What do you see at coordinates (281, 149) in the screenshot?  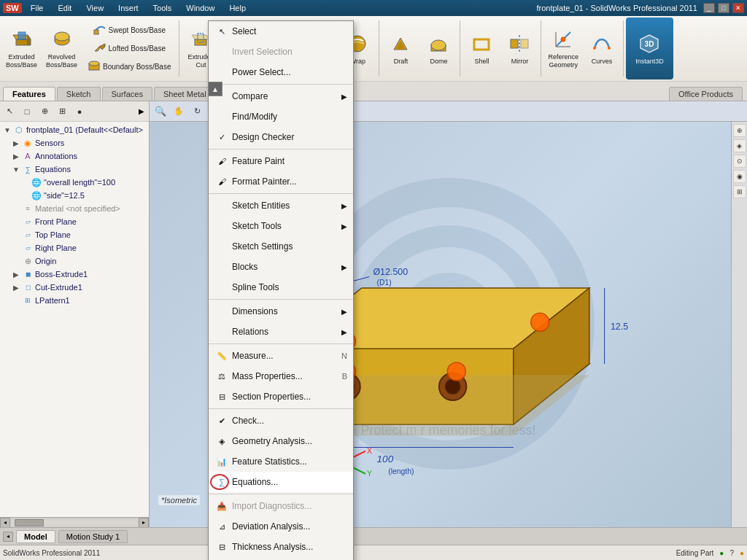 I see `cm-sep2` at bounding box center [281, 149].